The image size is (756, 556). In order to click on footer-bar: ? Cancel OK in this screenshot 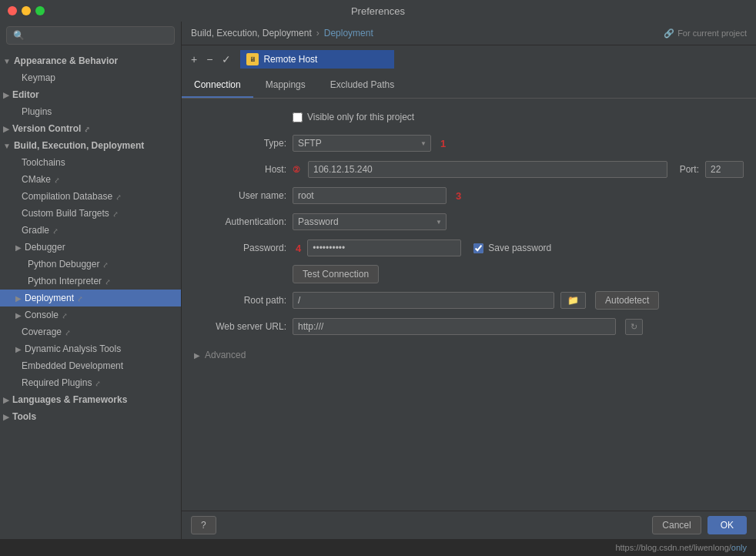, I will do `click(469, 525)`.